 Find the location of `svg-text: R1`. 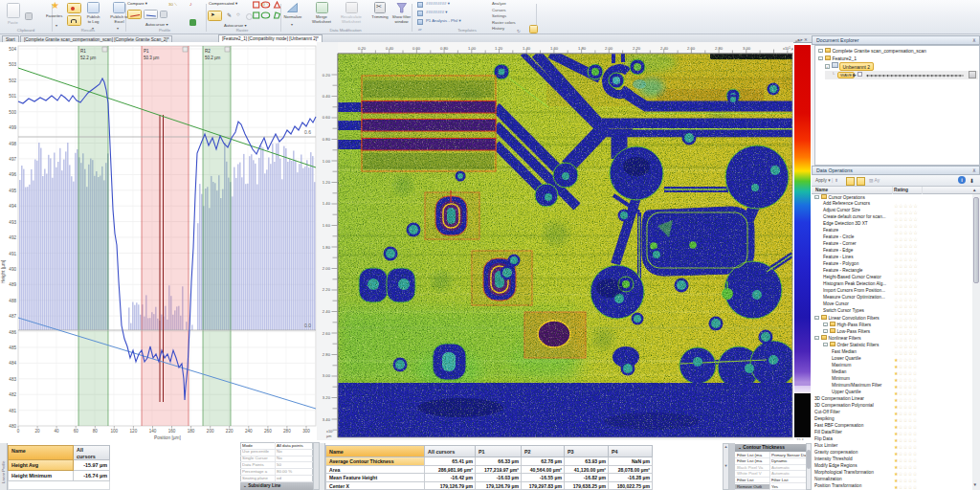

svg-text: R1 is located at coordinates (83, 52).